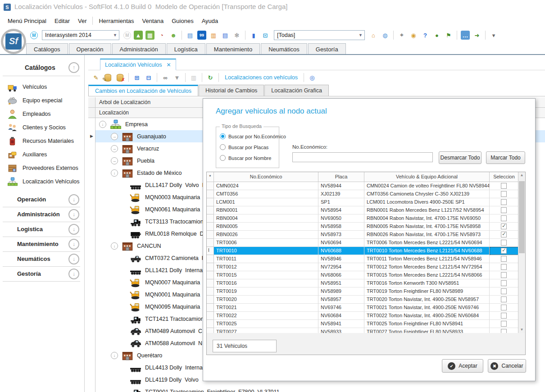 This screenshot has height=392, width=545. Describe the element at coordinates (27, 21) in the screenshot. I see `menu-men-principal: Menú Principal` at that location.